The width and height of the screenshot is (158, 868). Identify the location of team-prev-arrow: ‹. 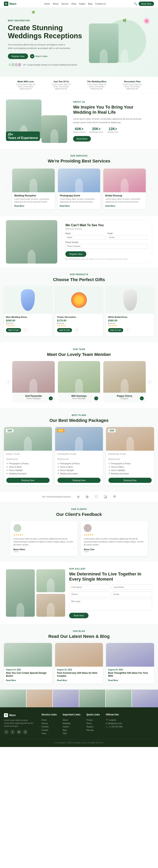
(8, 382).